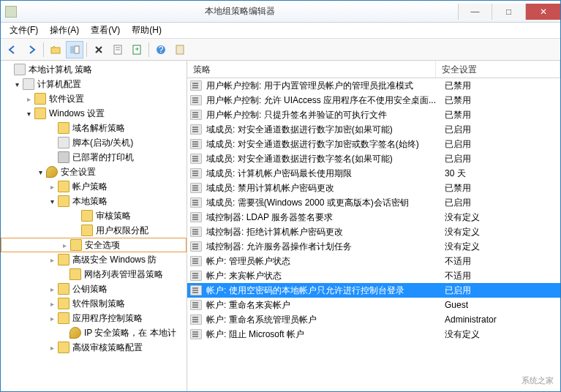 This screenshot has width=561, height=392. Describe the element at coordinates (94, 201) in the screenshot. I see `tree-local-policy: 本地策略` at that location.